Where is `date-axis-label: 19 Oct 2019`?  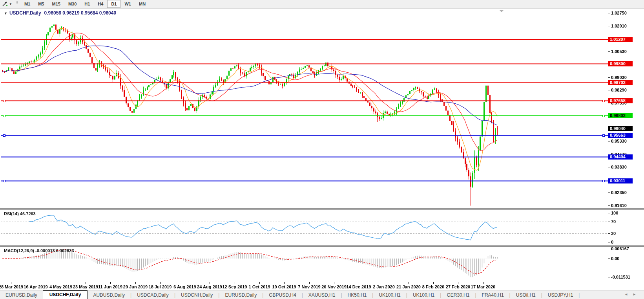 date-axis-label: 19 Oct 2019 is located at coordinates (284, 287).